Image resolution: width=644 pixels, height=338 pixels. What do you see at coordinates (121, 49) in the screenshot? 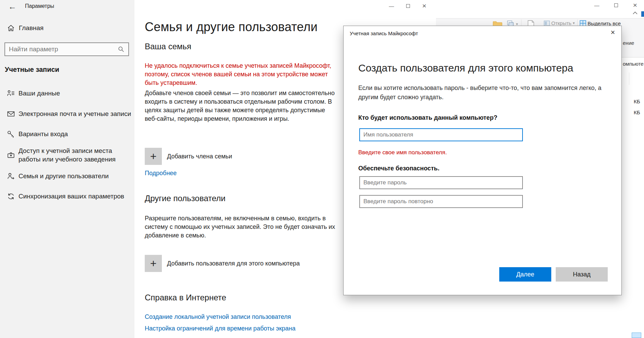
I see `search-icon` at bounding box center [121, 49].